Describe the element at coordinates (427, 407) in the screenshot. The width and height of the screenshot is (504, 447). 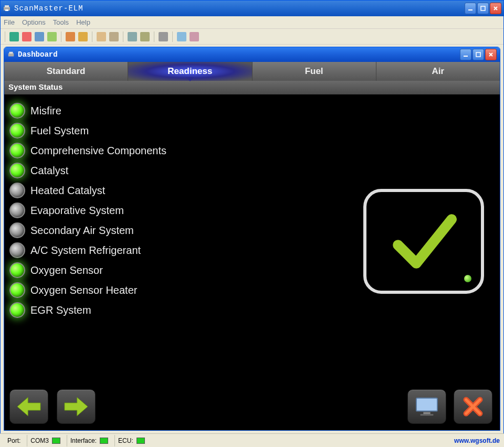
I see `monitor-icon` at that location.